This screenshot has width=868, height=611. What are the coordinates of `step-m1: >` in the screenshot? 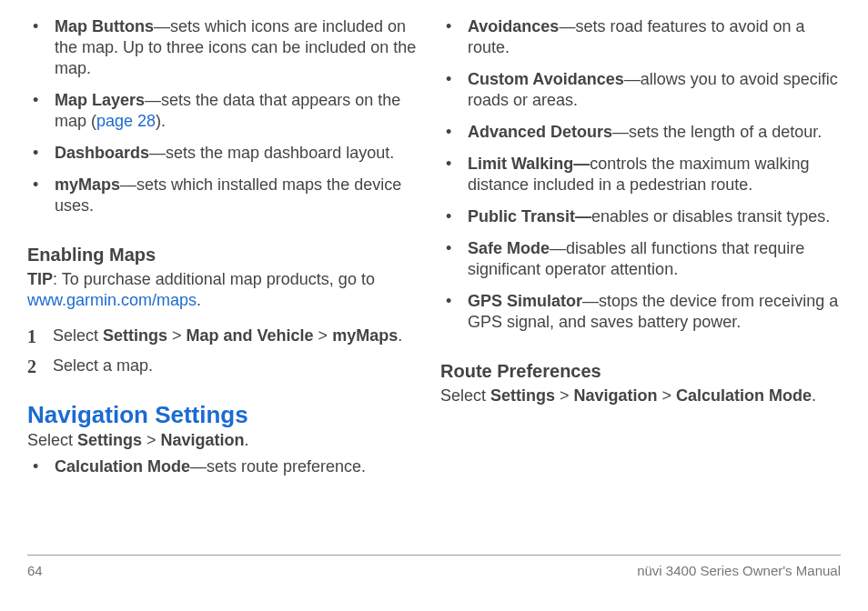 It's located at (177, 336).